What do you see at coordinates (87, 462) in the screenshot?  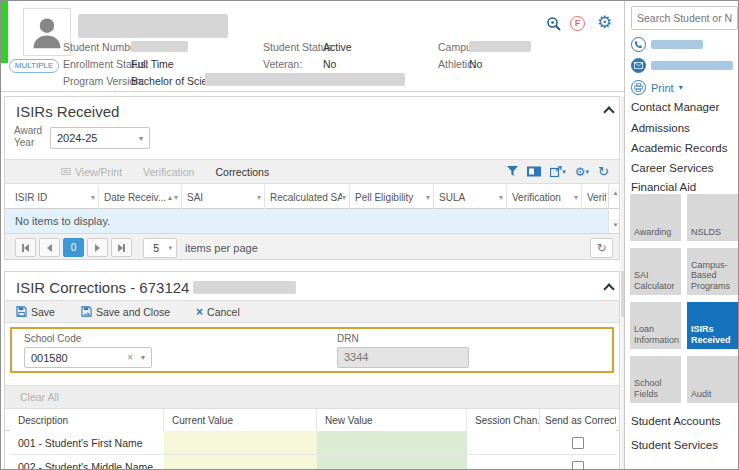 I see `row-description: 002 - Student's Middle Name` at bounding box center [87, 462].